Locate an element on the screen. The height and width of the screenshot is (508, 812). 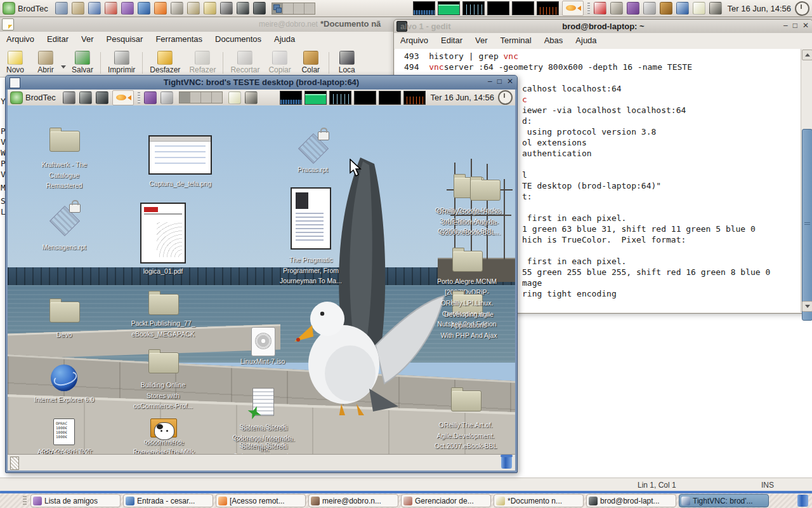
desktop-icon-linuxmint-iso is located at coordinates (263, 342).